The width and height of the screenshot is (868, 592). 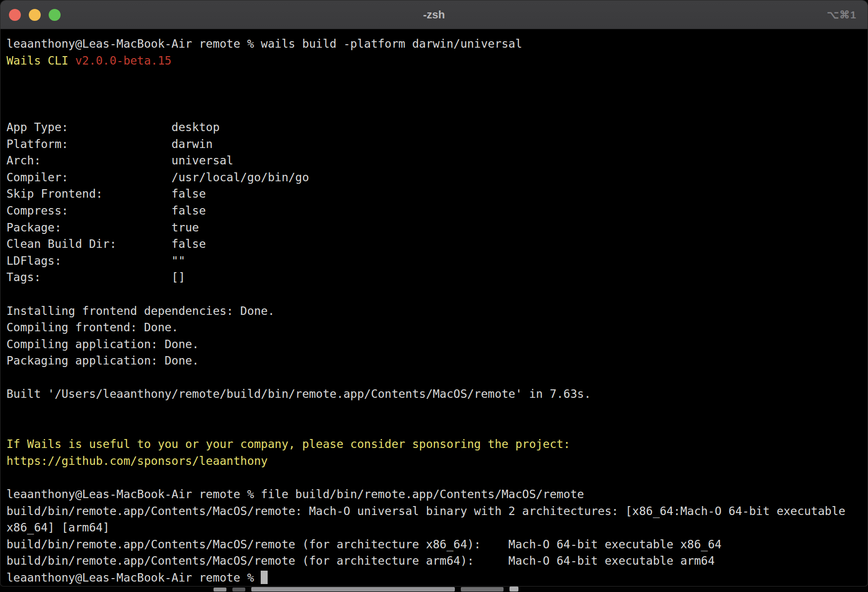 What do you see at coordinates (123, 61) in the screenshot?
I see `terminal-text-span: v2.0.0-beta.15` at bounding box center [123, 61].